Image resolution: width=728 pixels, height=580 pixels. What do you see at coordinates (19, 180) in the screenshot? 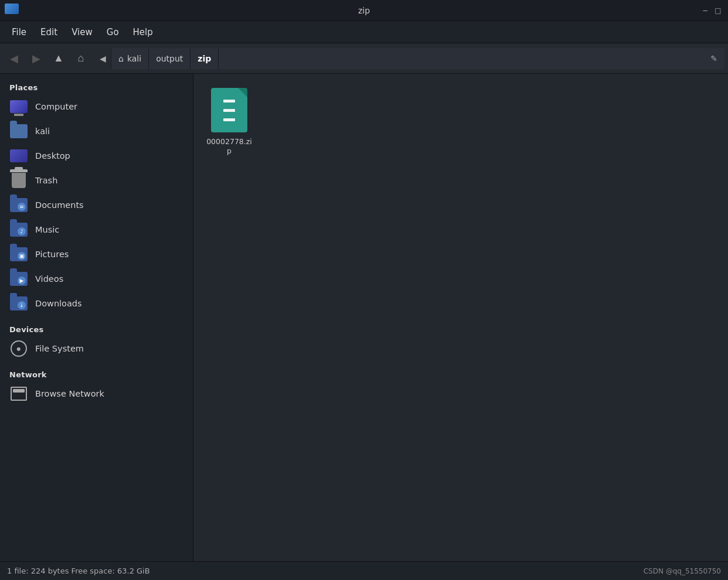
I see `trash-icon` at bounding box center [19, 180].